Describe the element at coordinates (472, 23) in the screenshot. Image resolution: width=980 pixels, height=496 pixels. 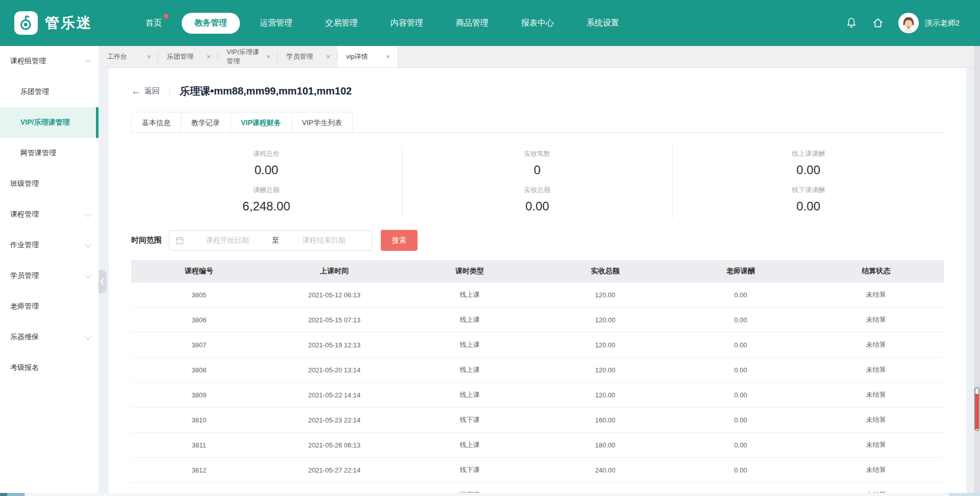
I see `nav-item-5: 商品管理` at that location.